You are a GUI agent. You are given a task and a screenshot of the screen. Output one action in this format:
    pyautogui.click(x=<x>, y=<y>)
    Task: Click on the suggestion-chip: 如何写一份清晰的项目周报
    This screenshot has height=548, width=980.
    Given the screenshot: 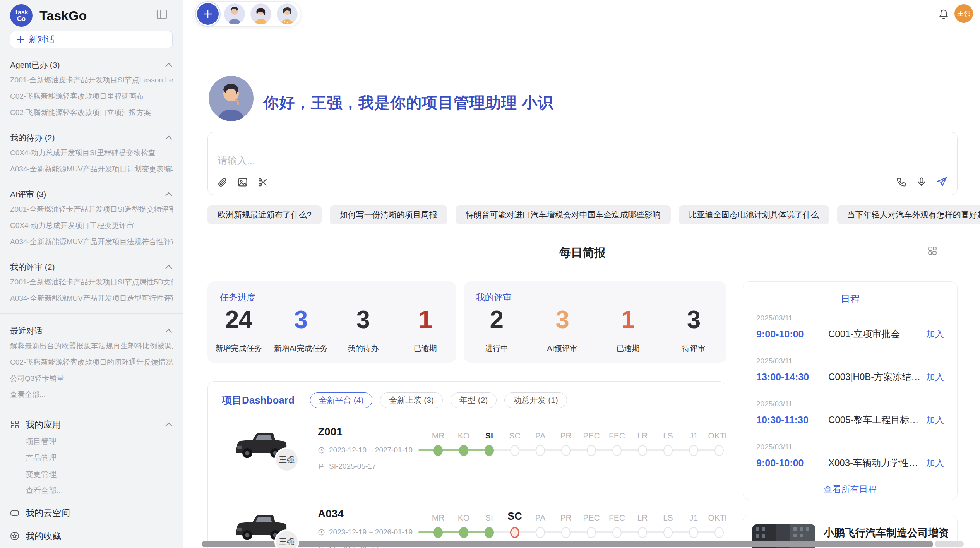 What is the action you would take?
    pyautogui.click(x=389, y=215)
    